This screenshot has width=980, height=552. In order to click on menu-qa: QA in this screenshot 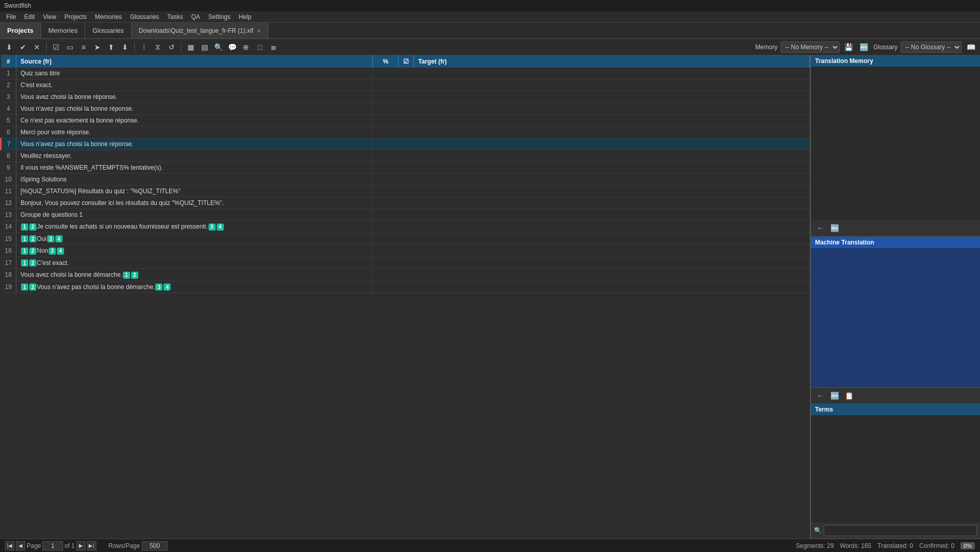, I will do `click(196, 17)`.